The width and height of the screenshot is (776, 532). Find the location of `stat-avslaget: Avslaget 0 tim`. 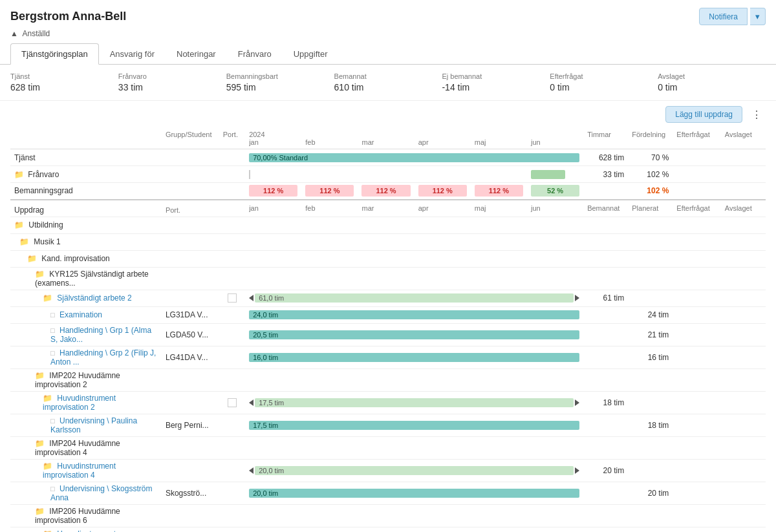

stat-avslaget: Avslaget 0 tim is located at coordinates (711, 83).